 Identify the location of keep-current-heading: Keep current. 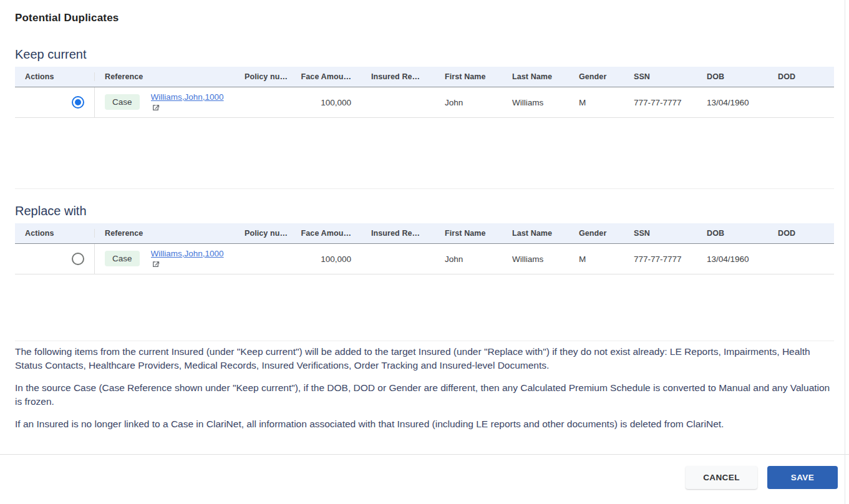
(424, 55).